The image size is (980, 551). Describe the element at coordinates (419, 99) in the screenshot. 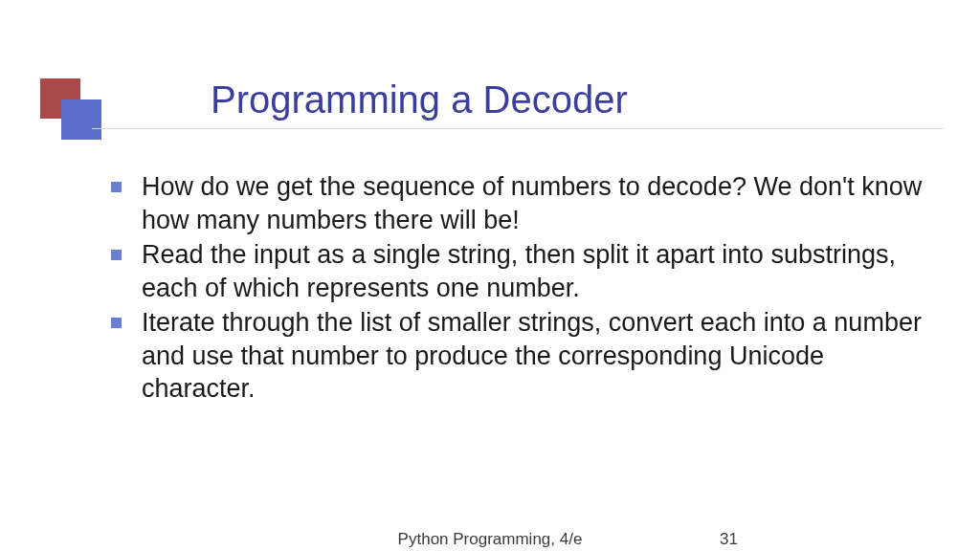

I see `slide-title: Programming a Decoder` at that location.